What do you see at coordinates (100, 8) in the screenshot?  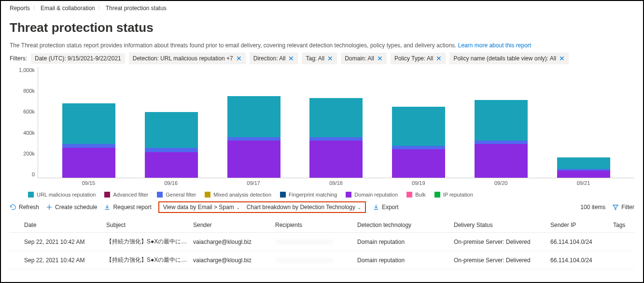 I see `chevron-right-icon: 〉` at bounding box center [100, 8].